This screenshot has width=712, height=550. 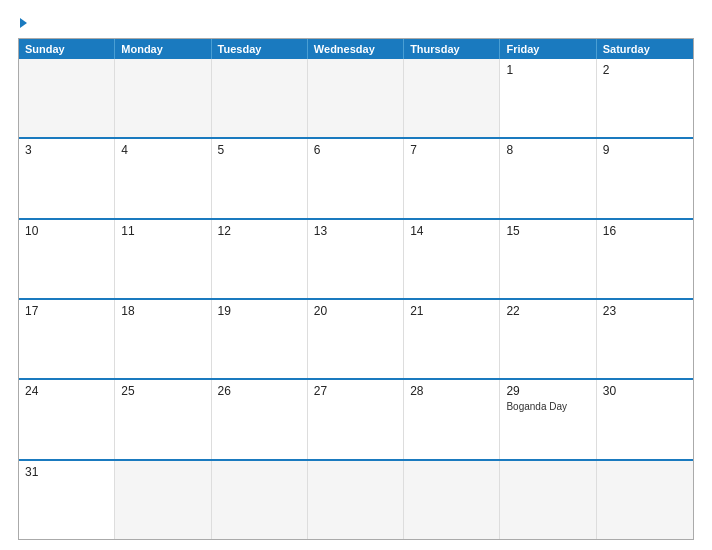 What do you see at coordinates (67, 419) in the screenshot?
I see `calendar-cell: 24` at bounding box center [67, 419].